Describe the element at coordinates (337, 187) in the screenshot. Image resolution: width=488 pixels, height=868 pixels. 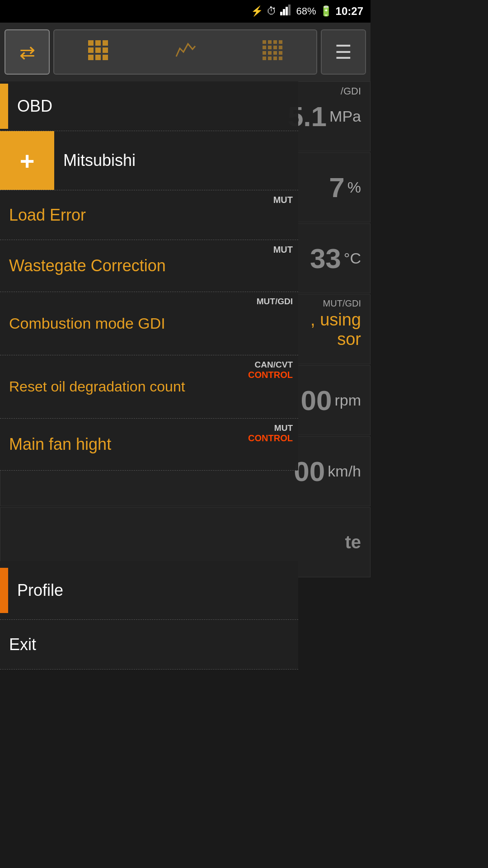
I see `percent-value: 7` at that location.